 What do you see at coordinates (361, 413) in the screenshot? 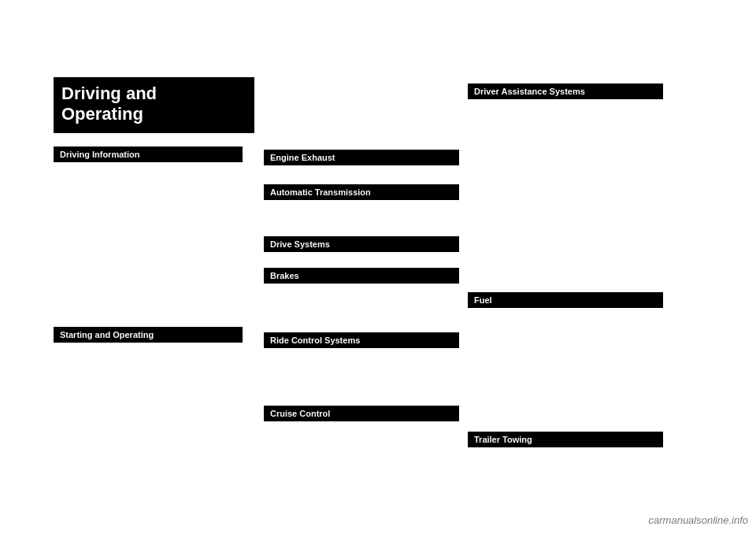
I see `cruise-control-label: Cruise Control` at bounding box center [361, 413].